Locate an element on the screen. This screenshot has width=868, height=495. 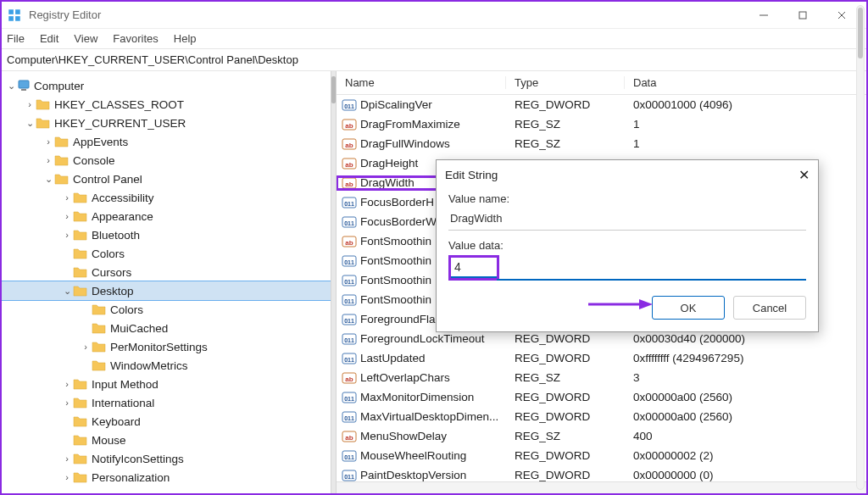
tree-node-cursors: ·Cursors is located at coordinates (166, 272).